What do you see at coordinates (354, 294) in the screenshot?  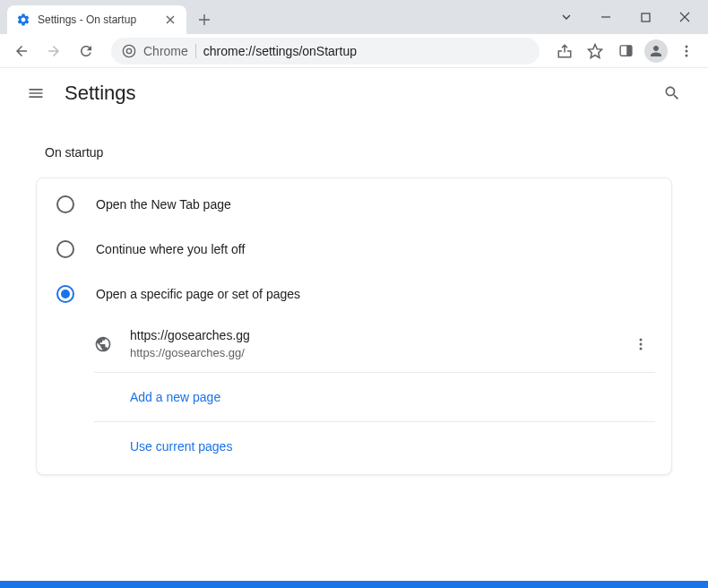 I see `radio-option-specific-pages: Open a specific page or set of pages` at bounding box center [354, 294].